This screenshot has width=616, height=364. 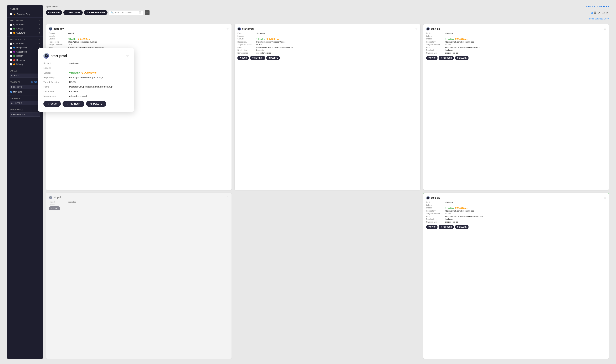 I want to click on popup-field-labels: Labels:, so click(x=86, y=68).